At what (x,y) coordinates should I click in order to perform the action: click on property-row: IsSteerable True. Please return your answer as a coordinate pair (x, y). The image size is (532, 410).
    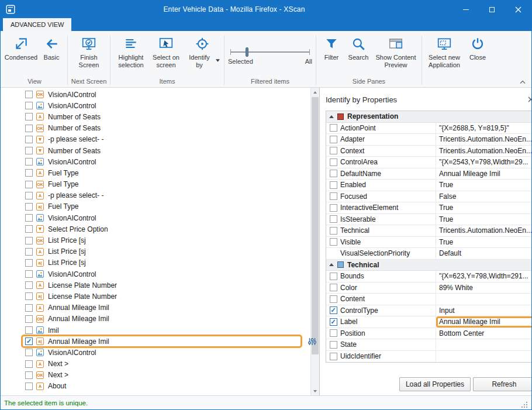
    Looking at the image, I should click on (429, 220).